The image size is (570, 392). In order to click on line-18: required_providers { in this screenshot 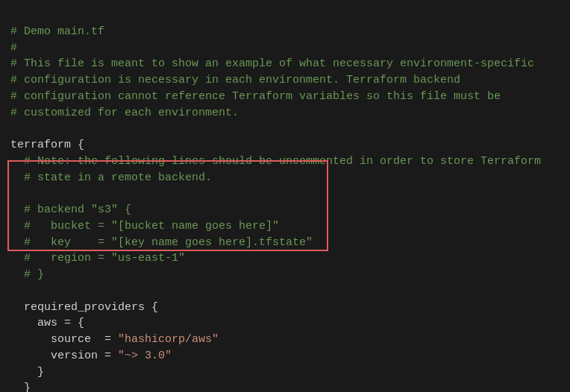, I will do `click(84, 307)`.